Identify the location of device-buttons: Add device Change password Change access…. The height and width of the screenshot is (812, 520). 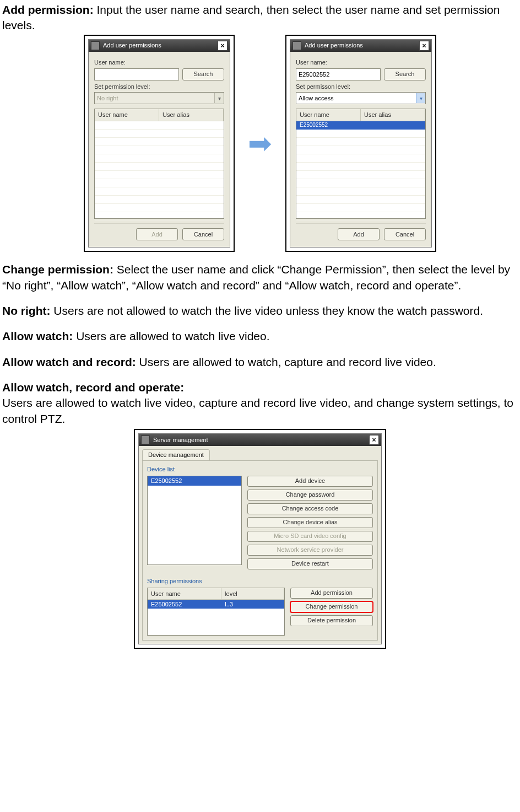
(310, 523).